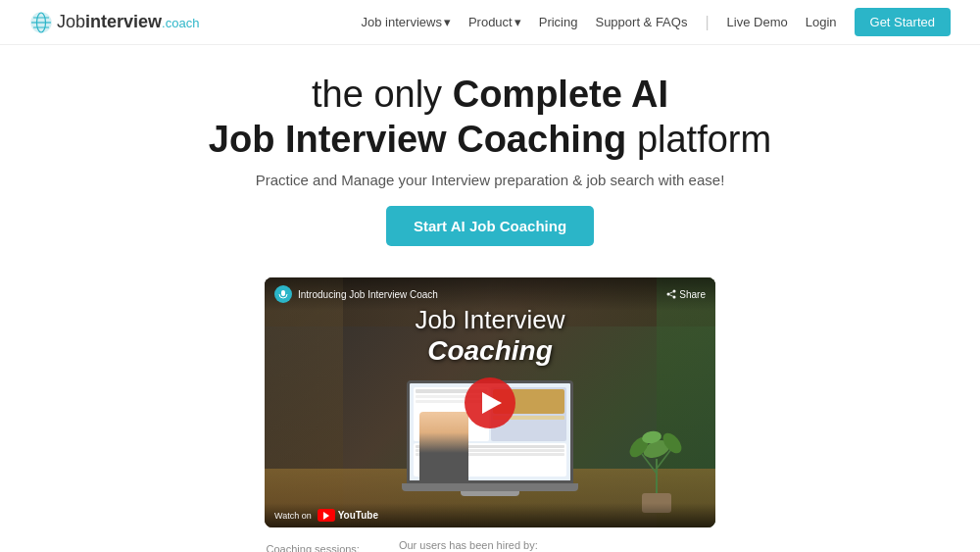 The width and height of the screenshot is (980, 552). What do you see at coordinates (314, 547) in the screenshot?
I see `sessions-label: Coaching sessions:` at bounding box center [314, 547].